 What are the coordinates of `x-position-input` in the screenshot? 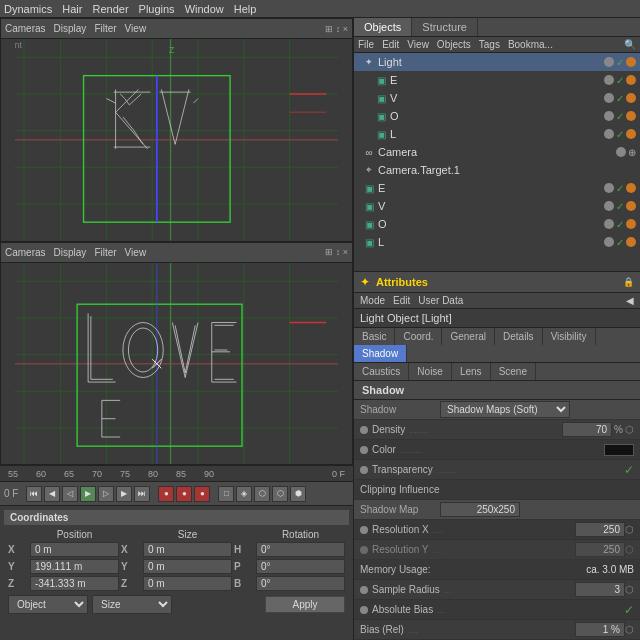 It's located at (74, 550).